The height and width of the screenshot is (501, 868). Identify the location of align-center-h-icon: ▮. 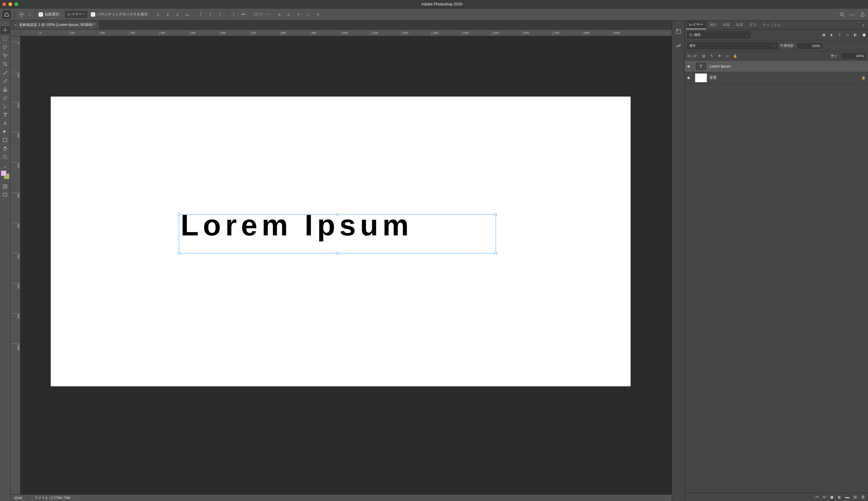
(168, 14).